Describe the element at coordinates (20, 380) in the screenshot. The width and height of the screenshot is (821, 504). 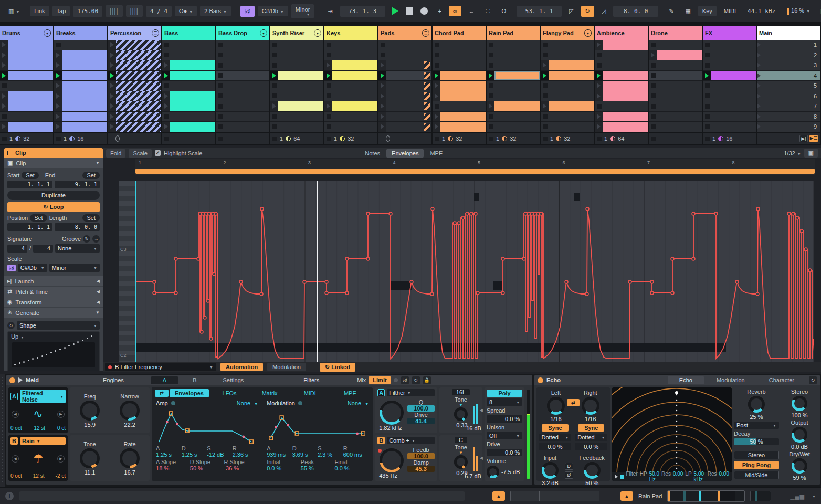
I see `device-preview-icon` at that location.